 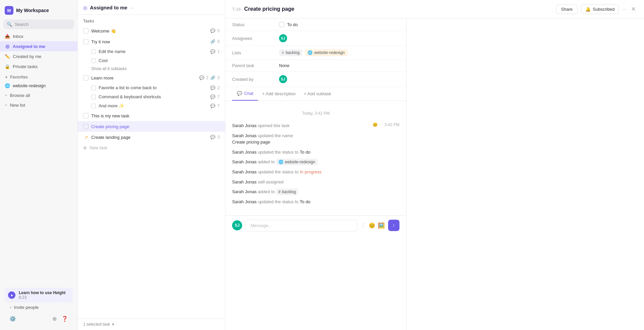 What do you see at coordinates (152, 88) in the screenshot?
I see `subtask-item-favorite-list: Favorite a list to come back to 💬 2` at bounding box center [152, 88].